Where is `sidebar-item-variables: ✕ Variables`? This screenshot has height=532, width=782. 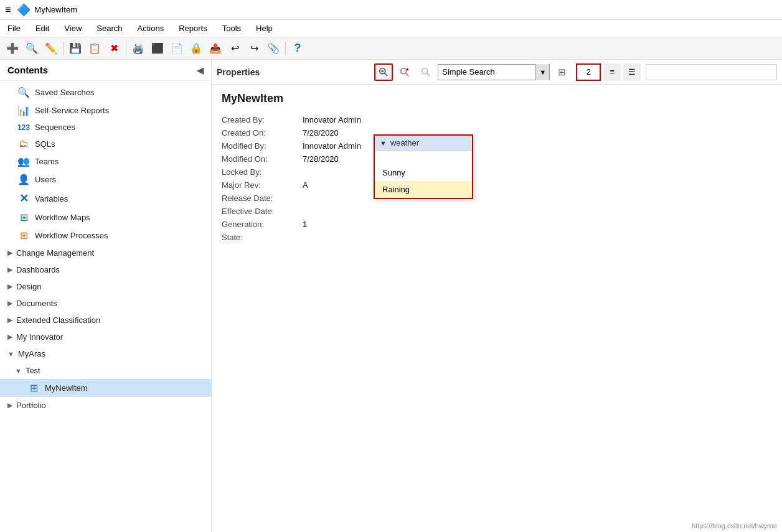
sidebar-item-variables: ✕ Variables is located at coordinates (106, 198).